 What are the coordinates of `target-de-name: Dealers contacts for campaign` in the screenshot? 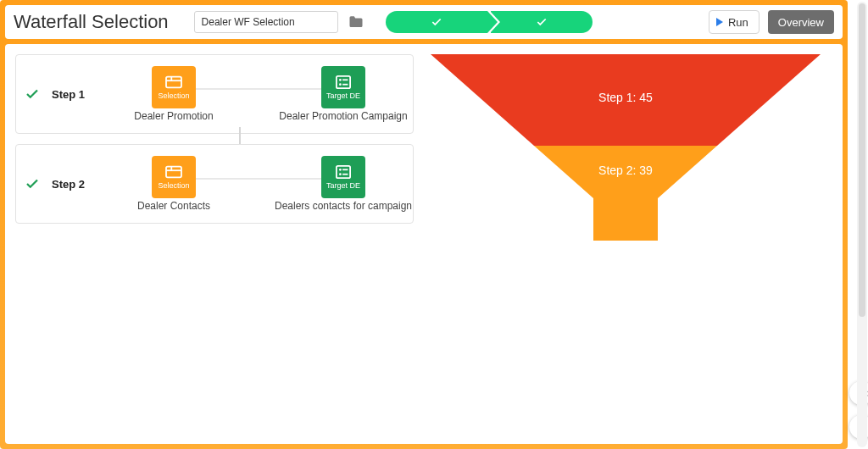 It's located at (343, 206).